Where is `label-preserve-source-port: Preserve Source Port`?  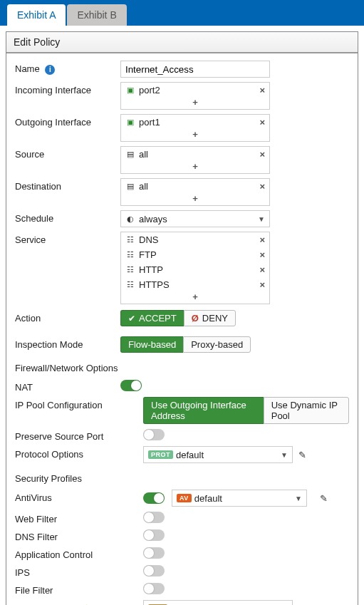
label-preserve-source-port: Preserve Source Port is located at coordinates (79, 435).